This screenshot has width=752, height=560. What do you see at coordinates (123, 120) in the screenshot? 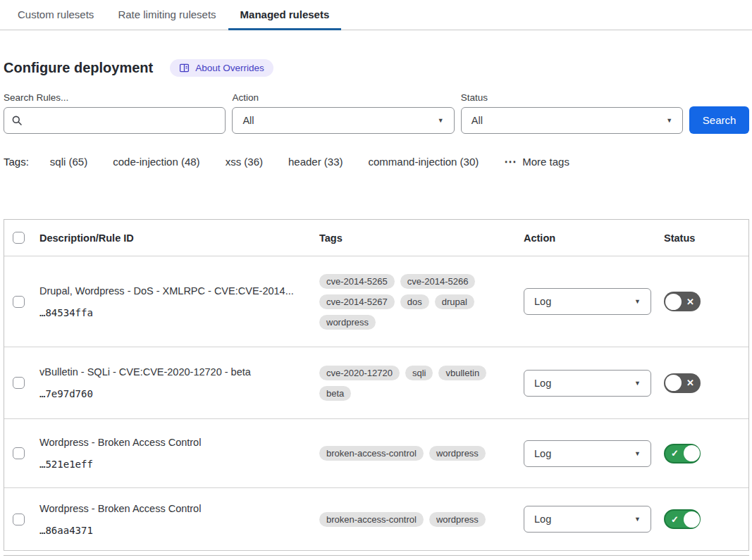
I see `search-rules-input` at bounding box center [123, 120].